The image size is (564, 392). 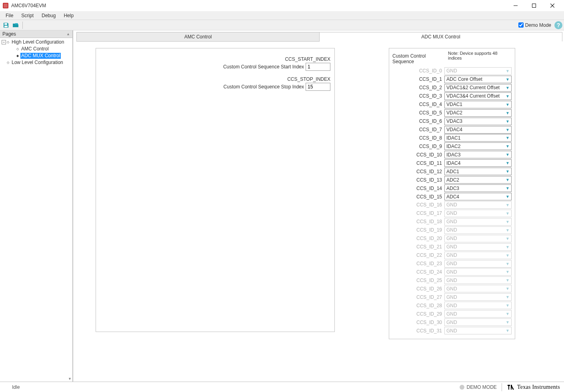 I want to click on tree-item: Low Level Configuration, so click(x=36, y=62).